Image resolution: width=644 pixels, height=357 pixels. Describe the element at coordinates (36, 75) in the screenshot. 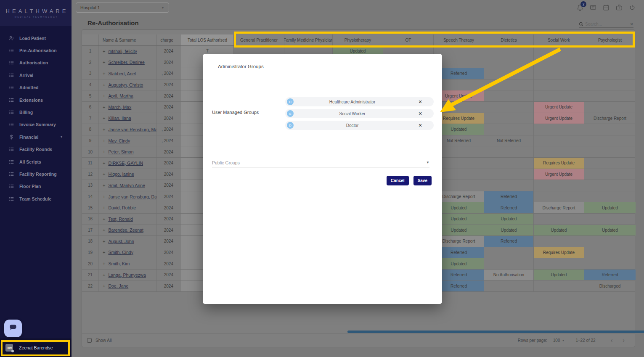

I see `sidebar-item-arrival: Arrival` at that location.